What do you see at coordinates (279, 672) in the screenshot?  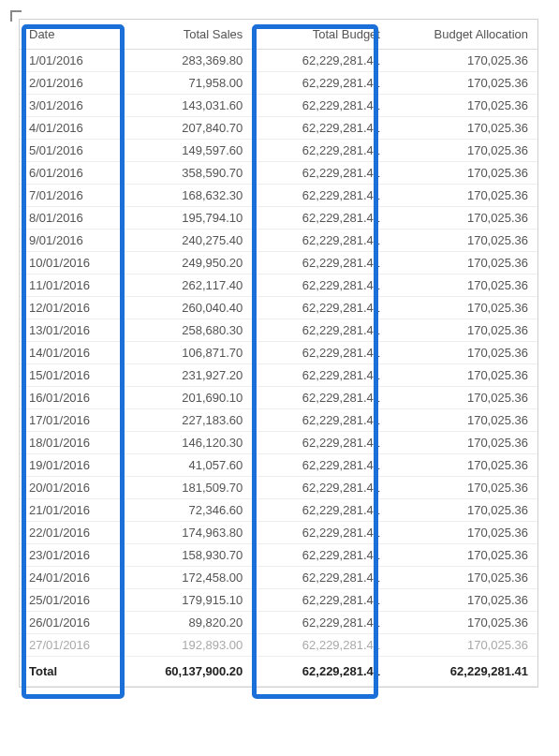 I see `total-row: Total 60,137,900.20 62,229,281.41 62,229…` at bounding box center [279, 672].